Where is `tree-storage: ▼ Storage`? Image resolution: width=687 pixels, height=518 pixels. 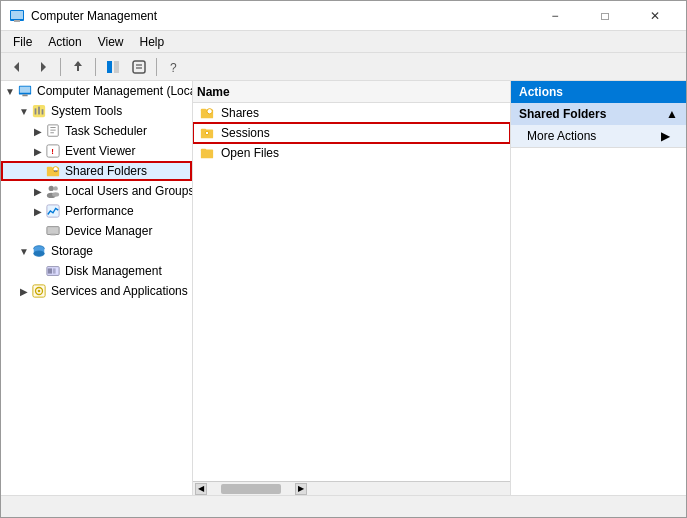 tree-storage: ▼ Storage is located at coordinates (96, 251).